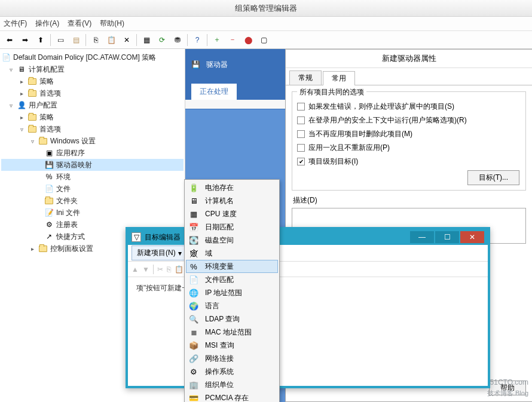 The width and height of the screenshot is (532, 402). Describe the element at coordinates (232, 240) in the screenshot. I see `context-menu-item: 💽磁盘空间` at that location.